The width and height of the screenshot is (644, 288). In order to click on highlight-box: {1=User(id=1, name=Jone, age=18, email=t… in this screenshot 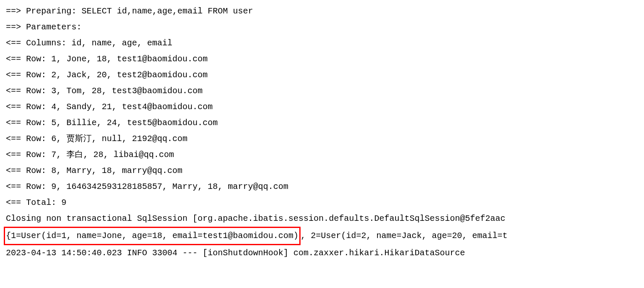, I will do `click(152, 236)`.